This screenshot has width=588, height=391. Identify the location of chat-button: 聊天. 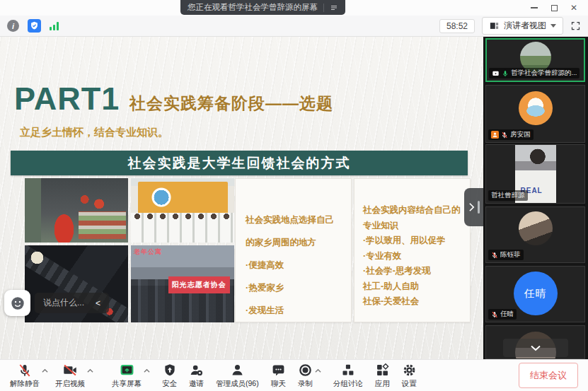
(279, 376).